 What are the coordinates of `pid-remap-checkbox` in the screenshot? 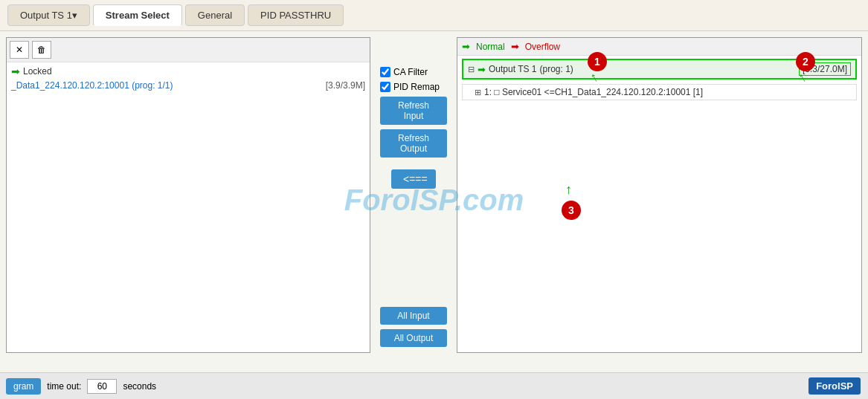 It's located at (385, 87).